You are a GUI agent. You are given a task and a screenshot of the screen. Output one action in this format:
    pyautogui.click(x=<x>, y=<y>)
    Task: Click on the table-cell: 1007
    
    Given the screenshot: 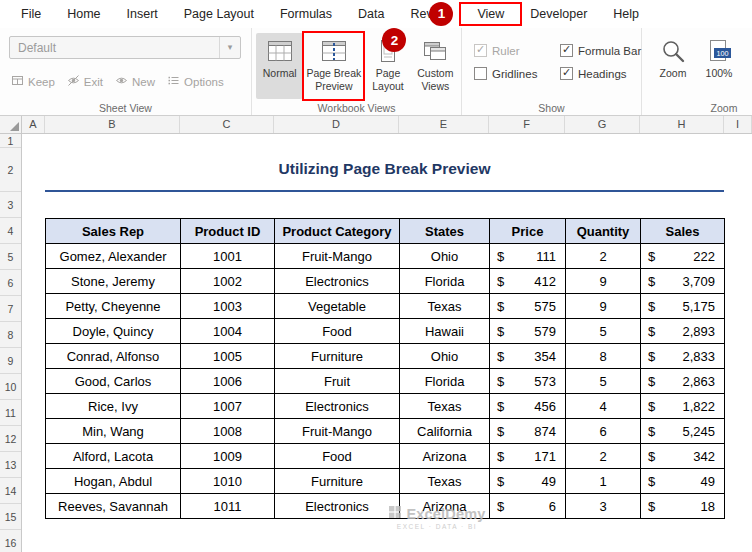 What is the action you would take?
    pyautogui.click(x=228, y=406)
    